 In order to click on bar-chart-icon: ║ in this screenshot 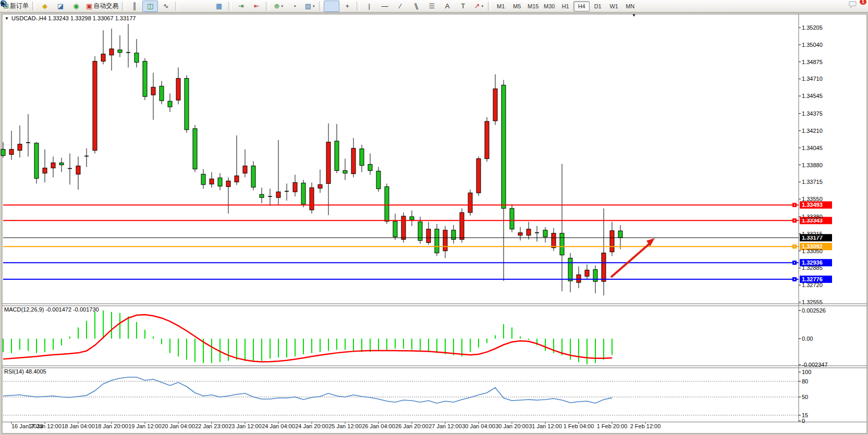, I will do `click(135, 6)`.